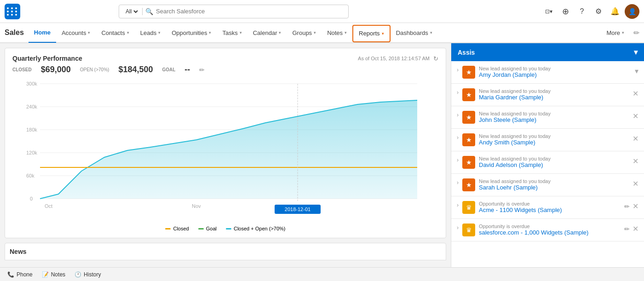 The image size is (644, 281). Describe the element at coordinates (259, 229) in the screenshot. I see `legend-label-closed-open: Closed + Open (>70%)` at that location.